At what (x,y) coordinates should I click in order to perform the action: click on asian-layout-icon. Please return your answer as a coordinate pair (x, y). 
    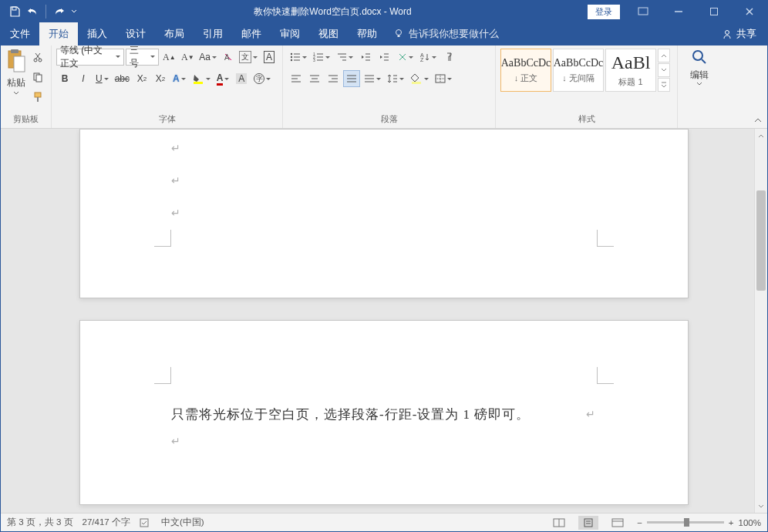
    Looking at the image, I should click on (405, 57).